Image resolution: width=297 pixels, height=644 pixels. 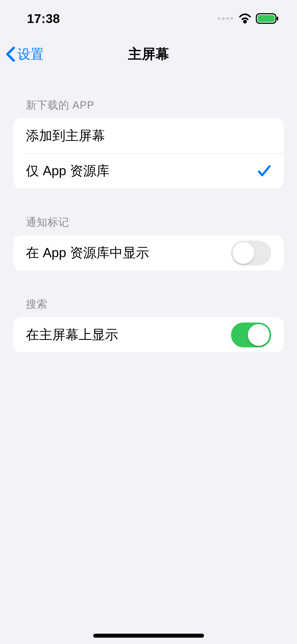 What do you see at coordinates (225, 19) in the screenshot?
I see `cellular-icon` at bounding box center [225, 19].